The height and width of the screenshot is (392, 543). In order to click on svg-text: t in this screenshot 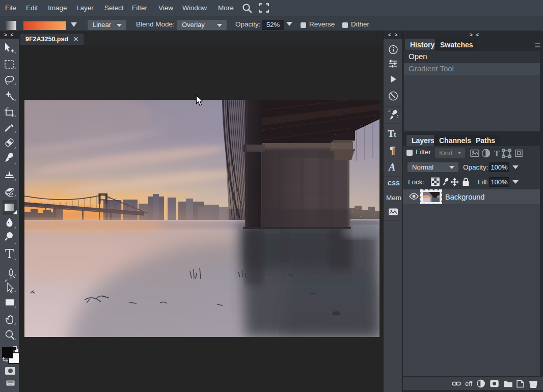, I will do `click(395, 134)`.